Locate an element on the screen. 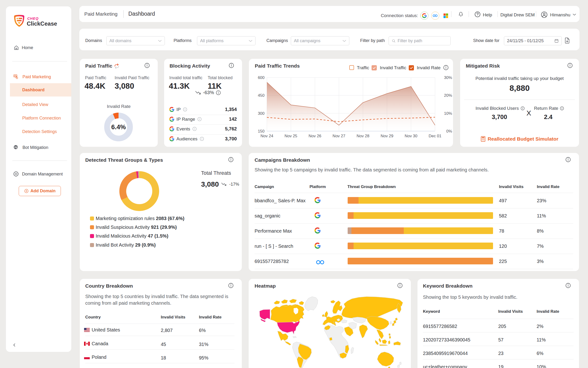 The height and width of the screenshot is (368, 588). svg-text: Nov 25 is located at coordinates (291, 136).